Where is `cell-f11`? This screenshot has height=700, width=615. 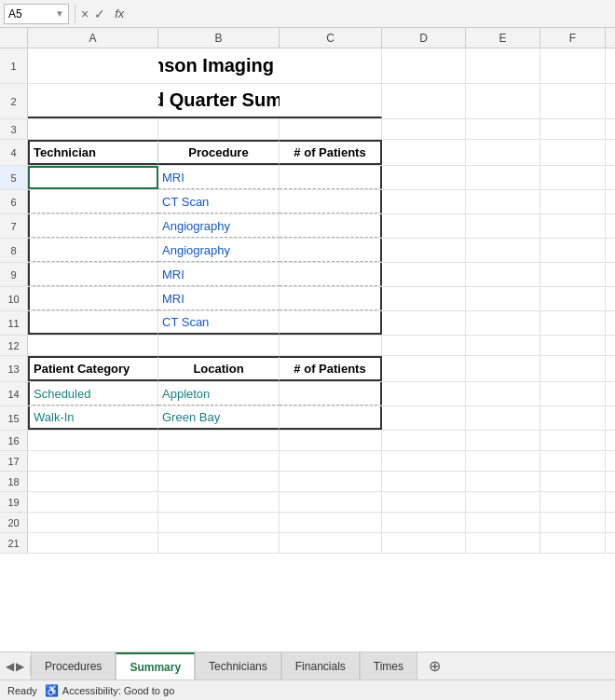 cell-f11 is located at coordinates (573, 323).